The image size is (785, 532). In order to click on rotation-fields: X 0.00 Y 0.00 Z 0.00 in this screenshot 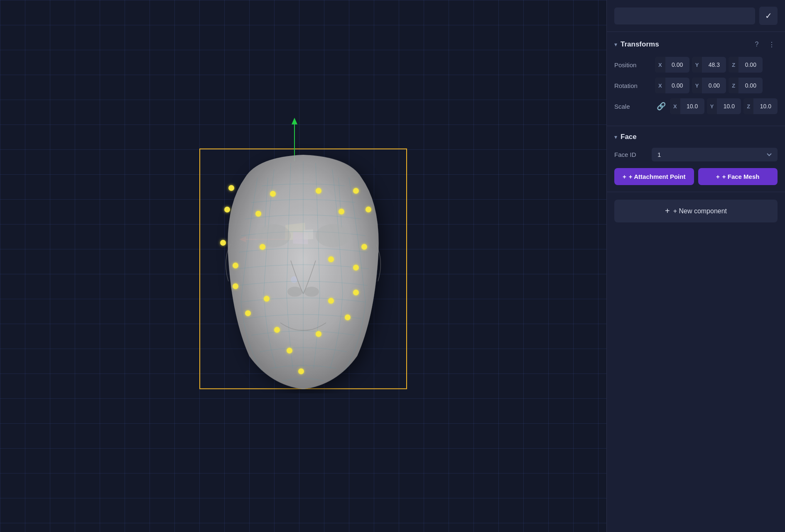, I will do `click(716, 85)`.